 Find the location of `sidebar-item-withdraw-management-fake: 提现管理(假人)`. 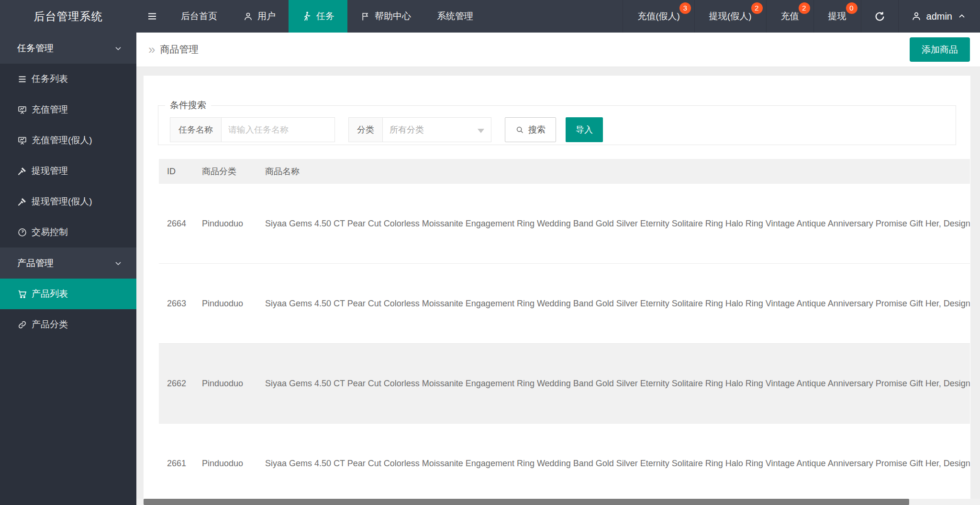

sidebar-item-withdraw-management-fake: 提现管理(假人) is located at coordinates (68, 202).